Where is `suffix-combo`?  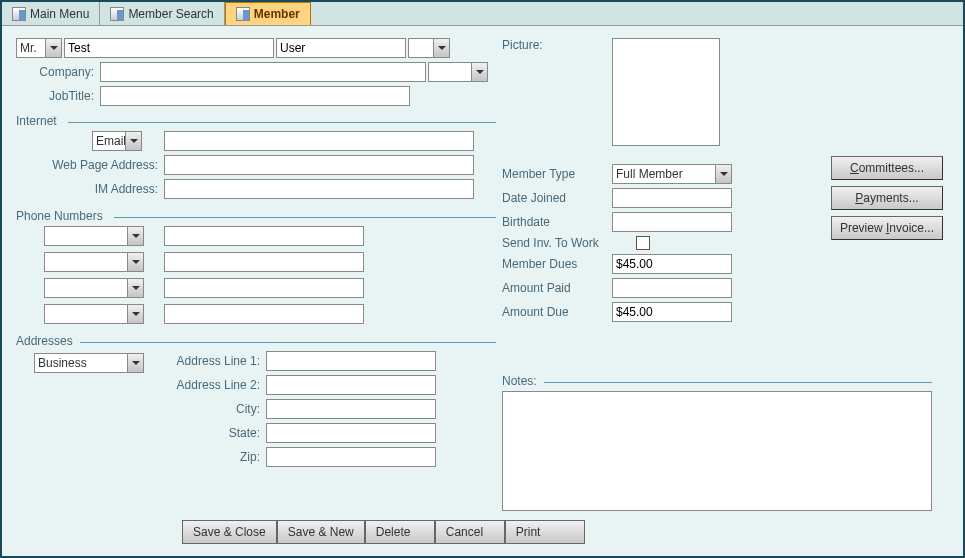
suffix-combo is located at coordinates (429, 48).